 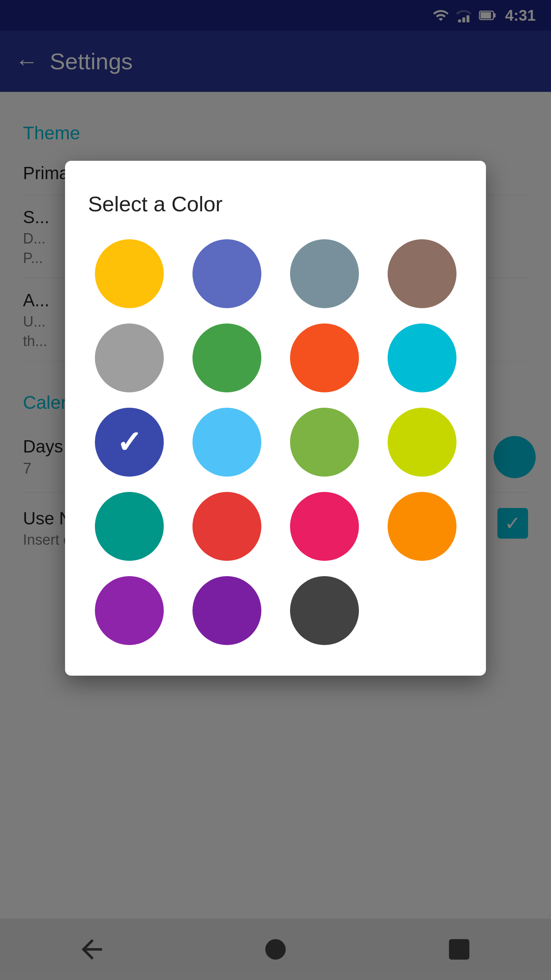 What do you see at coordinates (129, 526) in the screenshot?
I see `color-circle-teal` at bounding box center [129, 526].